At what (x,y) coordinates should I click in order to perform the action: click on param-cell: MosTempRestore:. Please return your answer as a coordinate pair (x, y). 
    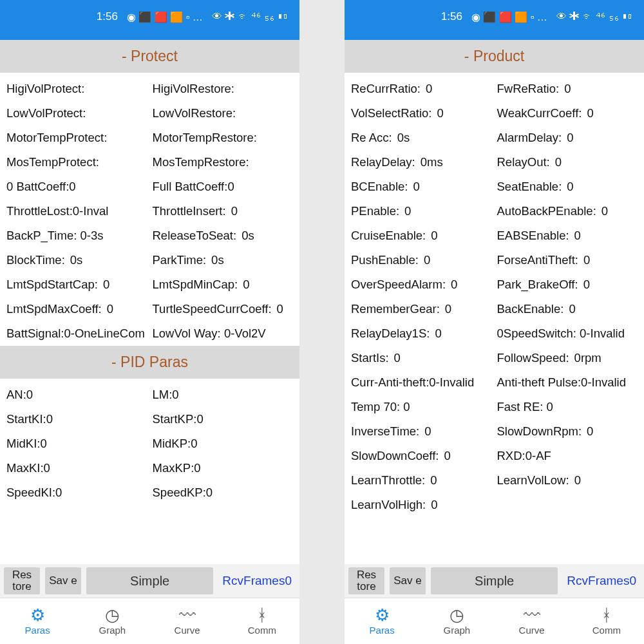
    Looking at the image, I should click on (223, 162).